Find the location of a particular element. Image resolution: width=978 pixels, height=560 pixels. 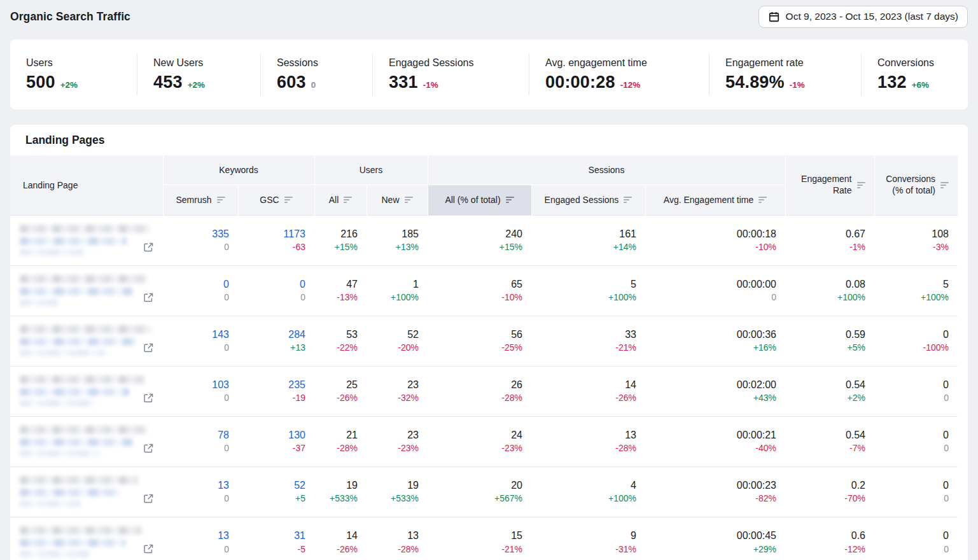

column-header-users-new: New is located at coordinates (397, 200).